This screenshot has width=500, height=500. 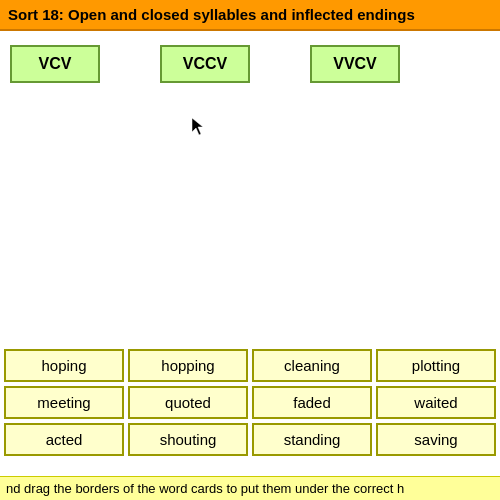 What do you see at coordinates (436, 402) in the screenshot?
I see `word-card-waited: waited` at bounding box center [436, 402].